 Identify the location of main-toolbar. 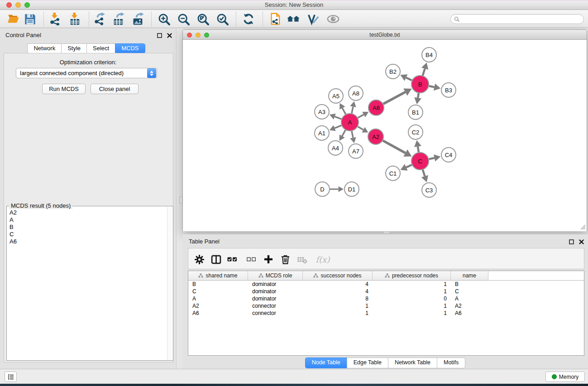
(294, 19).